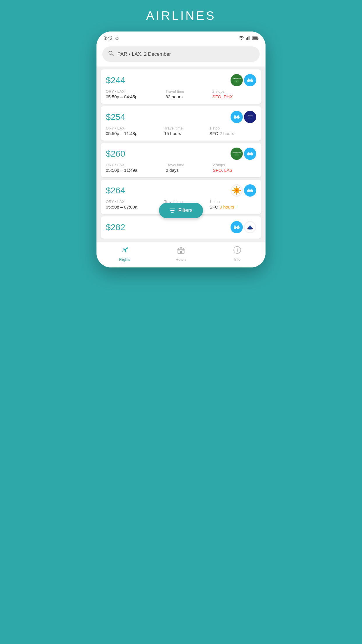  What do you see at coordinates (115, 154) in the screenshot?
I see `price-3: $260` at bounding box center [115, 154].